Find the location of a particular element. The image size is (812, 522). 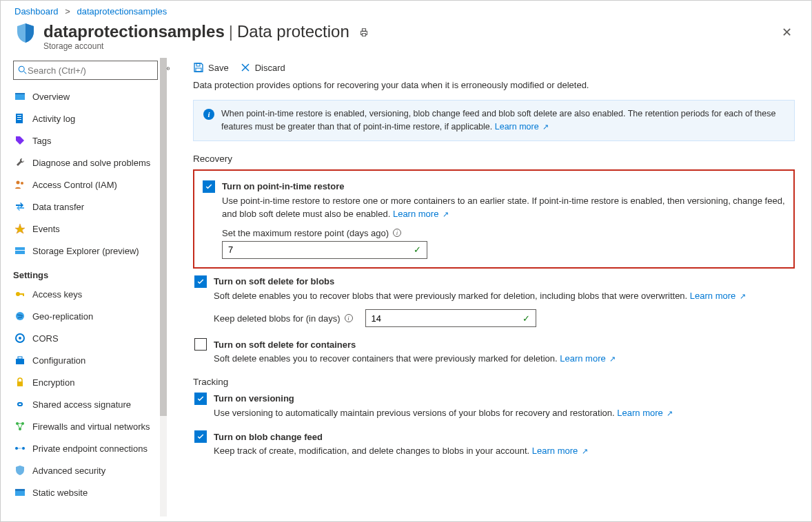

nav-cors: CORS is located at coordinates (90, 338).